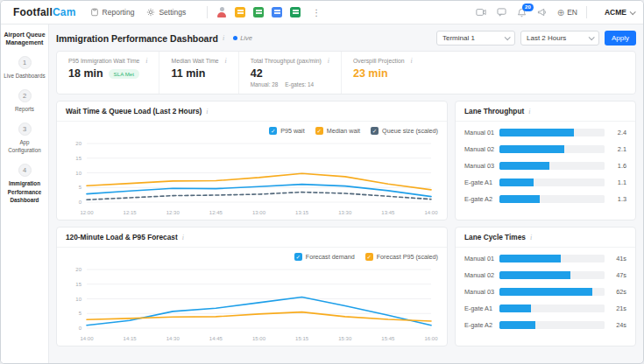 The width and height of the screenshot is (644, 364). What do you see at coordinates (560, 38) in the screenshot?
I see `time-range-select: Last 2 Hours` at bounding box center [560, 38].